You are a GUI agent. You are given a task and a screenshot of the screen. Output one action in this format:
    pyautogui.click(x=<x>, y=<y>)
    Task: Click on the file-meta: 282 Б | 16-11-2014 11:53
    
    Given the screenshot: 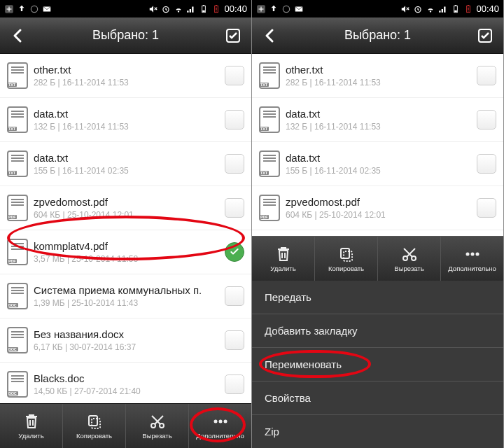 What is the action you would take?
    pyautogui.click(x=378, y=83)
    